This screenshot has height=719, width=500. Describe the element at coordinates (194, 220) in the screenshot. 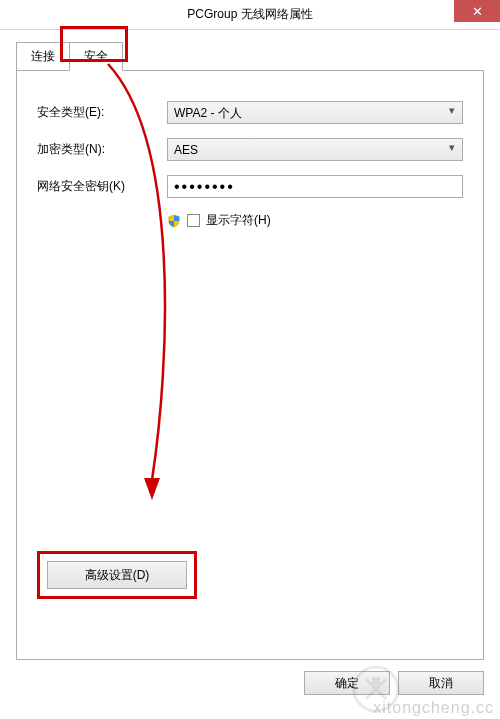

I see `checkbox-show-chars` at that location.